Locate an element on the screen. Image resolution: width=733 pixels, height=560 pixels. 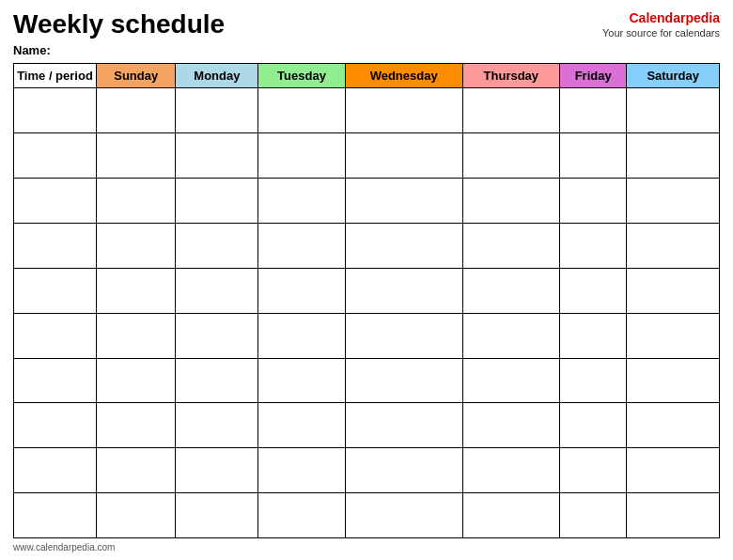
monday-header: Monday is located at coordinates (217, 76).